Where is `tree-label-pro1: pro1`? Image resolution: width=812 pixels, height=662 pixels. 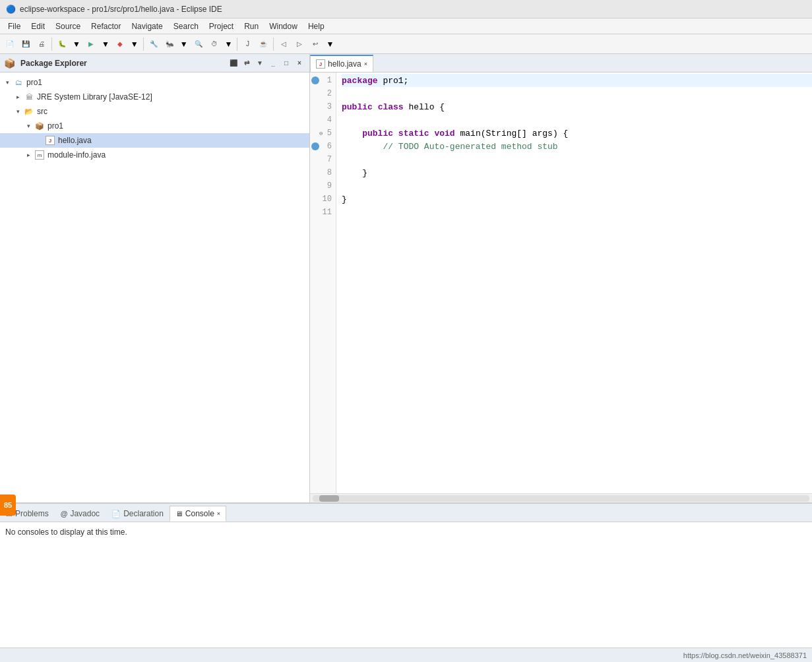 tree-label-pro1: pro1 is located at coordinates (34, 82).